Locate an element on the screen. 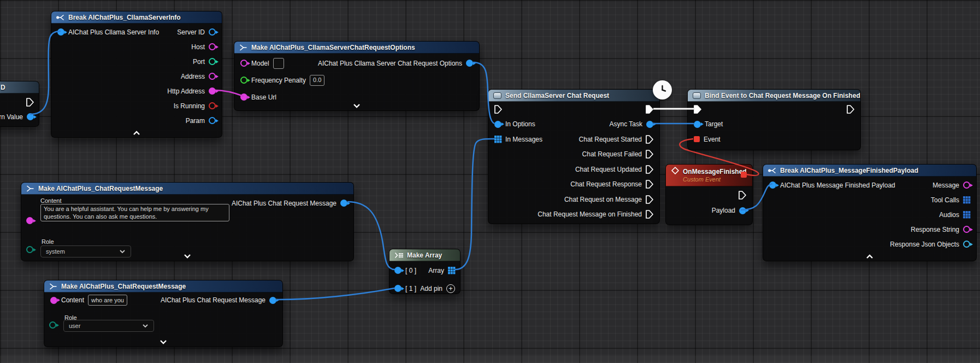  chat-request-started-pin is located at coordinates (650, 139).